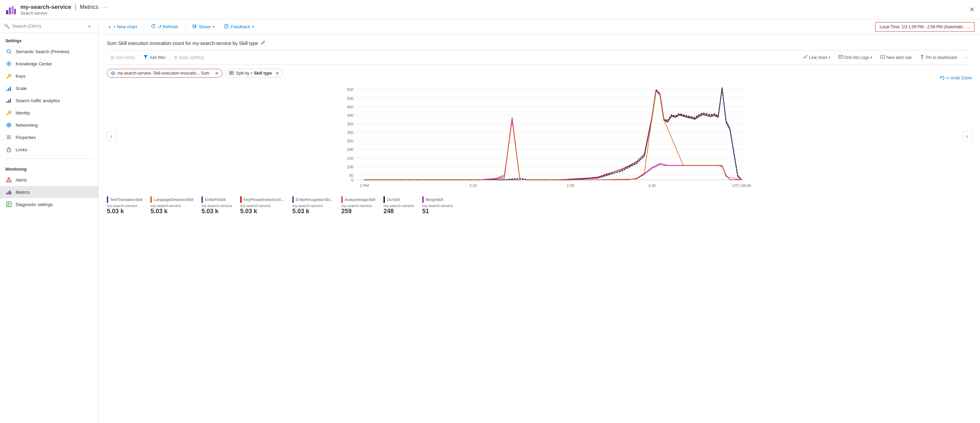 The image size is (980, 423). I want to click on sidebar-item-knowledge-center: Knowledge Center, so click(49, 64).